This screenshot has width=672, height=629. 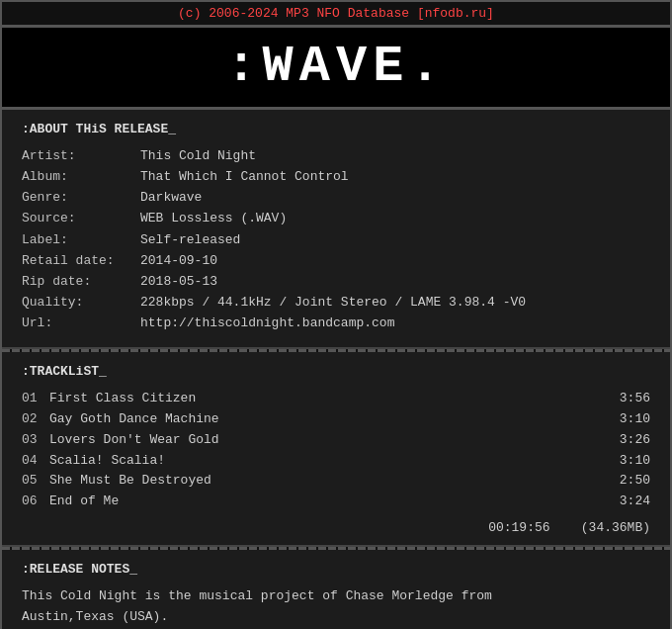 What do you see at coordinates (109, 400) in the screenshot?
I see `track-left: 01 First Class Citizen` at bounding box center [109, 400].